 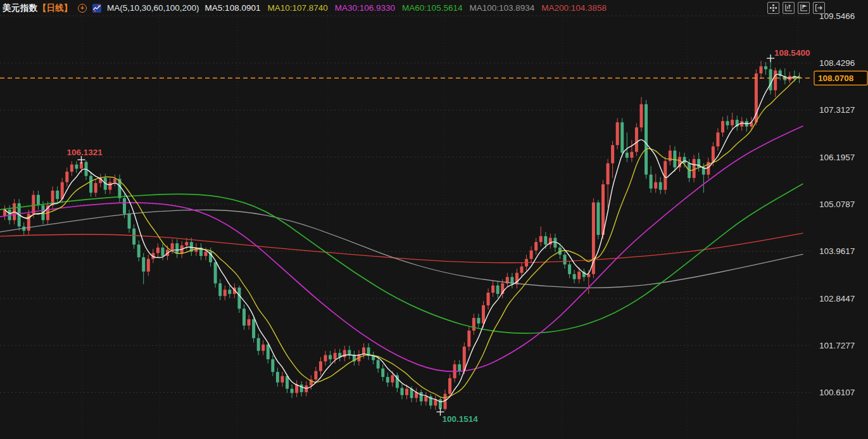 I want to click on svg-text: 108.4296, so click(x=837, y=63).